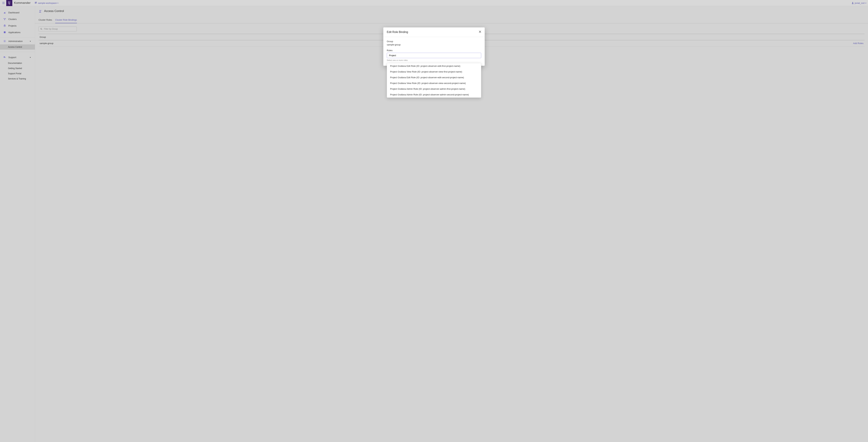  What do you see at coordinates (3, 3) in the screenshot?
I see `hamburger-menu-icon` at bounding box center [3, 3].